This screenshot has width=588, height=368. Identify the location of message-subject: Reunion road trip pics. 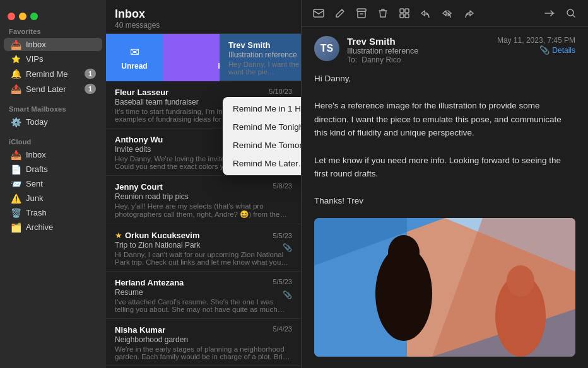
(203, 197).